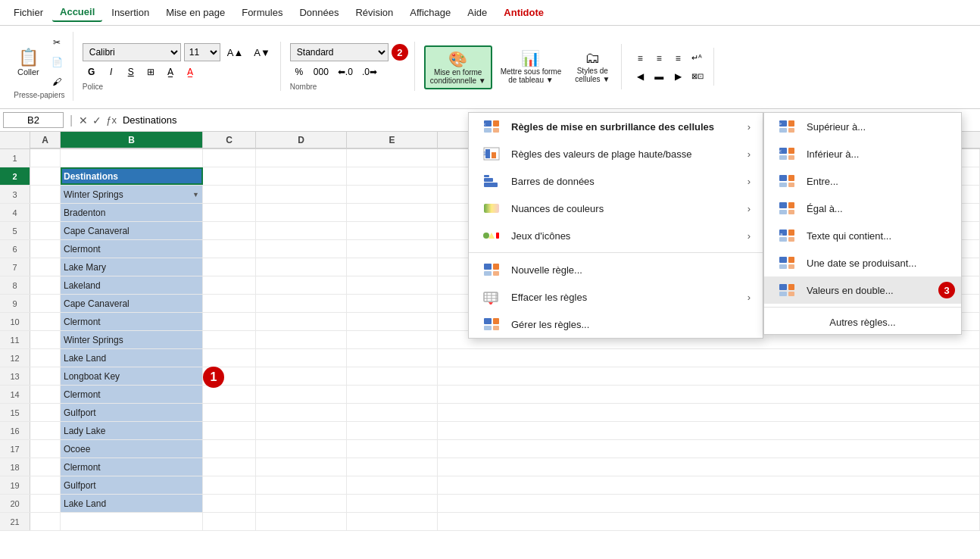 The image size is (980, 559). I want to click on cell-A18, so click(45, 467).